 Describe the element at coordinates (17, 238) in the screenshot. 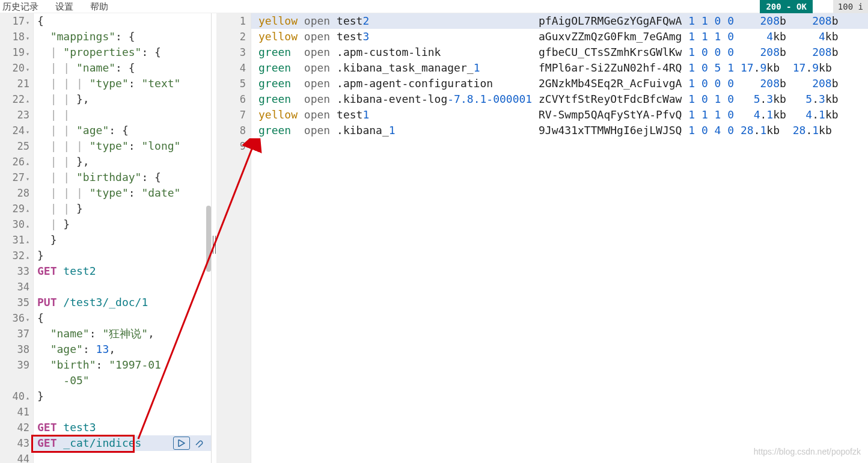

I see `editor-gutter: 1718192021222324252627282930313233343536…` at that location.